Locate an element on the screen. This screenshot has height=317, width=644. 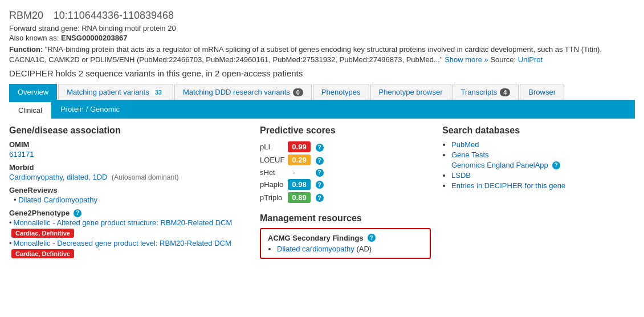
matching-ddd-badge: 0 is located at coordinates (298, 92).